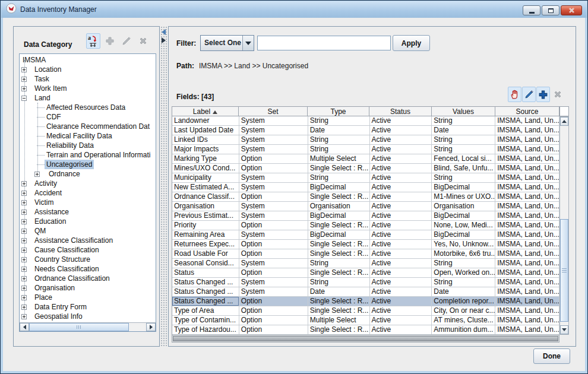 Image resolution: width=588 pixels, height=374 pixels. What do you see at coordinates (62, 259) in the screenshot?
I see `tree-item-label: Country Structure` at bounding box center [62, 259].